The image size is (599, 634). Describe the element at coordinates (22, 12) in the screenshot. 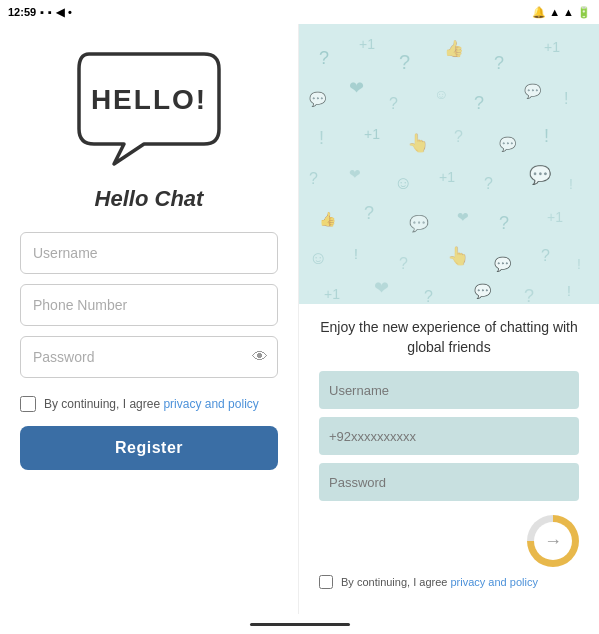

I see `time-display: 12:59` at that location.